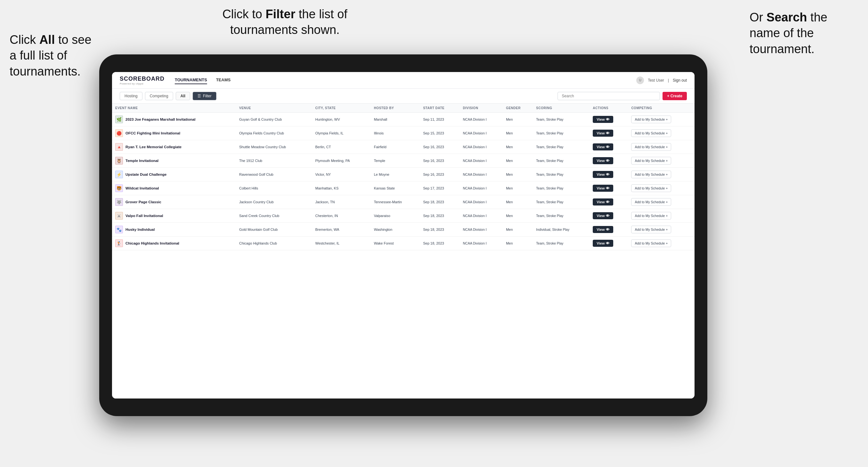 The width and height of the screenshot is (868, 467). I want to click on cell-event-name: ⚔ Valpo Fall Invitational, so click(174, 216).